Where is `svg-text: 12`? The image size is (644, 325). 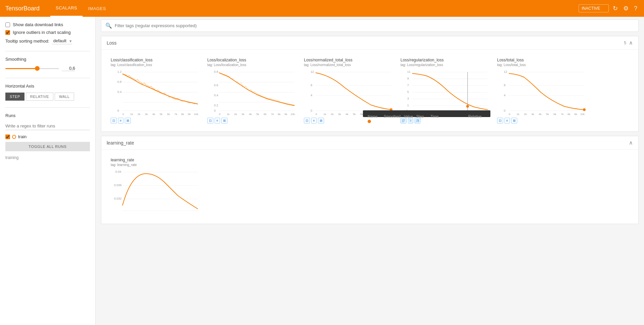
svg-text: 12 is located at coordinates (312, 72).